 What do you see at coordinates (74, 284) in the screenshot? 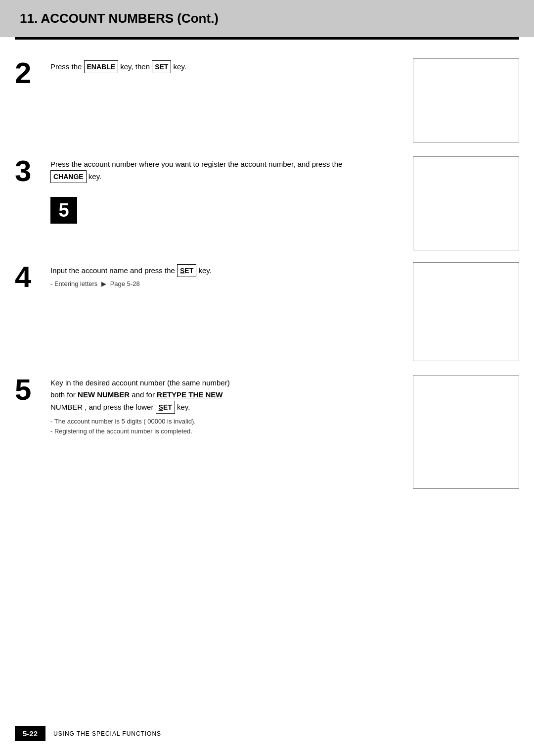
I see `step4-sub-text: - Entering letters` at bounding box center [74, 284].